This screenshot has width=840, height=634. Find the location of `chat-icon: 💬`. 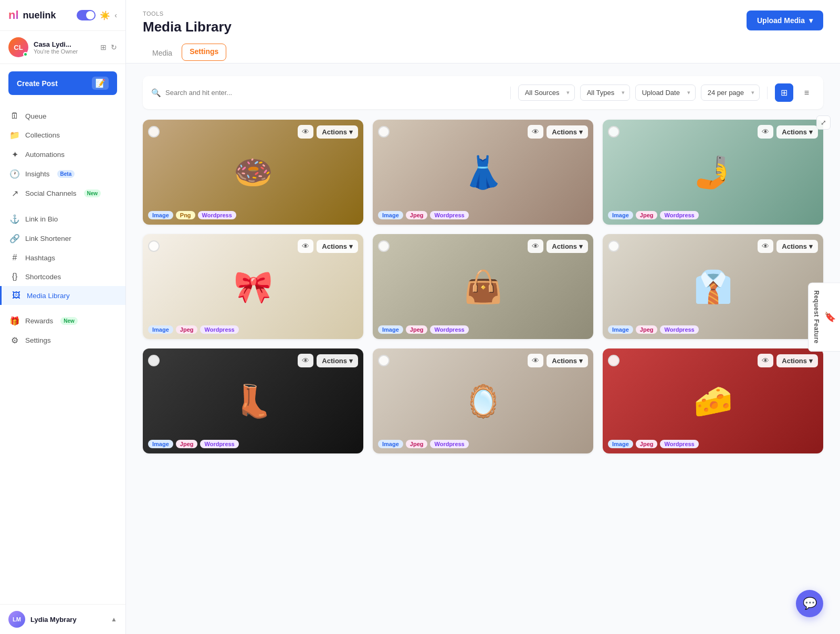

chat-icon: 💬 is located at coordinates (810, 604).